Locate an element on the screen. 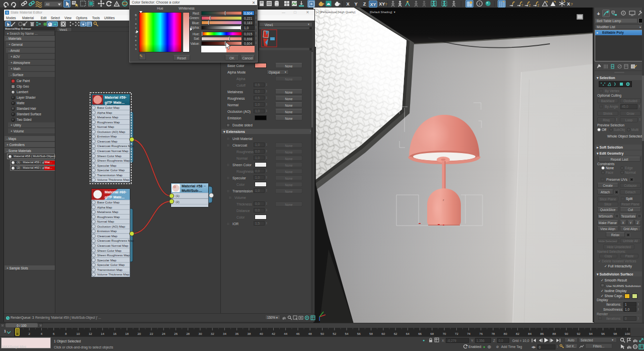  svg-text: [Default Shading] ▾ is located at coordinates (382, 12).